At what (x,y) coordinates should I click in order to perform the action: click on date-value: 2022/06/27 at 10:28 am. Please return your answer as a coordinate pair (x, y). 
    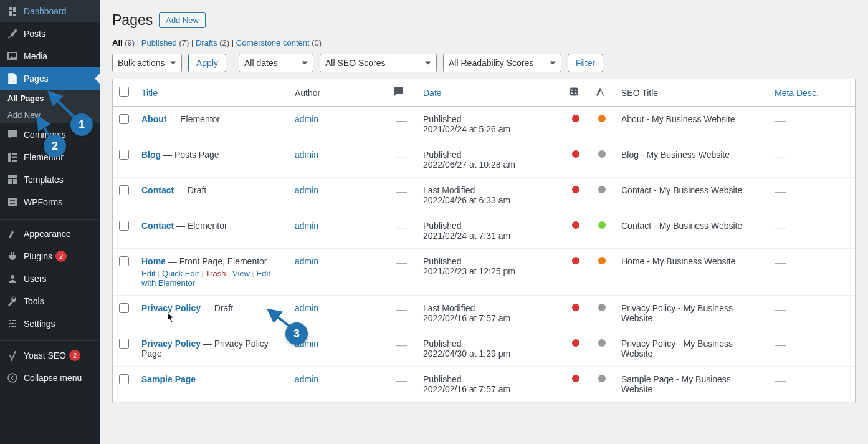
    Looking at the image, I should click on (490, 165).